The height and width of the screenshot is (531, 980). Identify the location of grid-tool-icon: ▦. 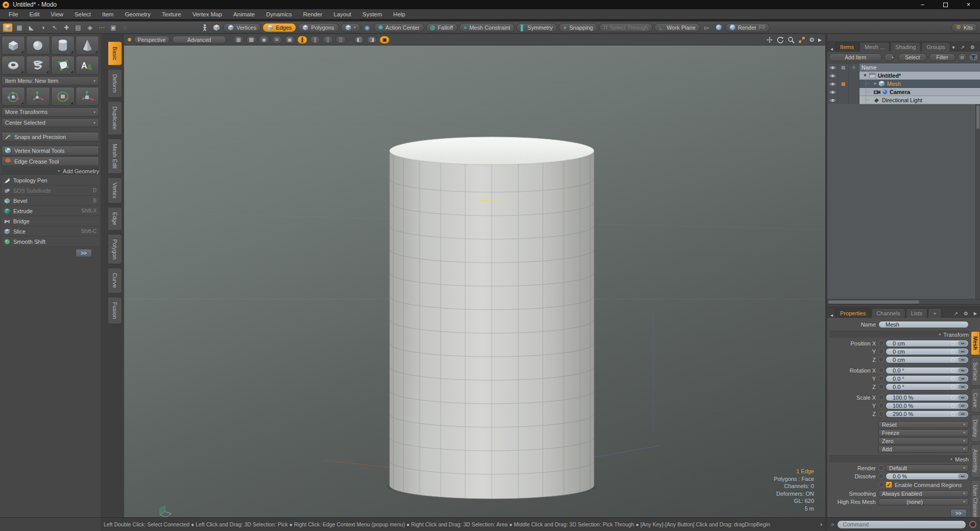
(19, 28).